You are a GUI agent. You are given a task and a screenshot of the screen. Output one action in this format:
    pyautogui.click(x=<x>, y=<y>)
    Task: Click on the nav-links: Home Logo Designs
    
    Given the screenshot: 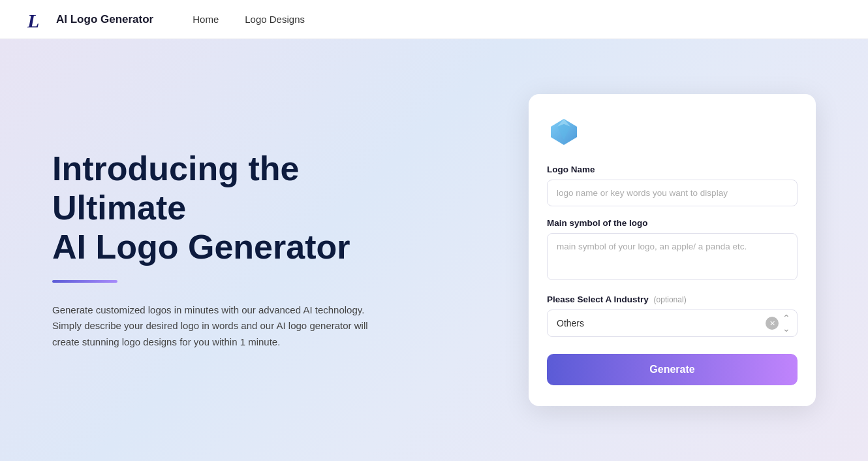 What is the action you would take?
    pyautogui.click(x=249, y=20)
    